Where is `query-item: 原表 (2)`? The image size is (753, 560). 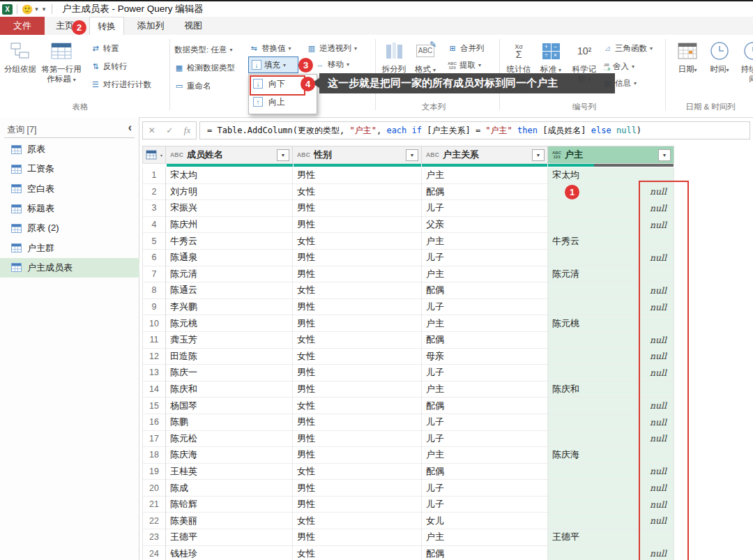
query-item: 原表 (2) is located at coordinates (70, 228).